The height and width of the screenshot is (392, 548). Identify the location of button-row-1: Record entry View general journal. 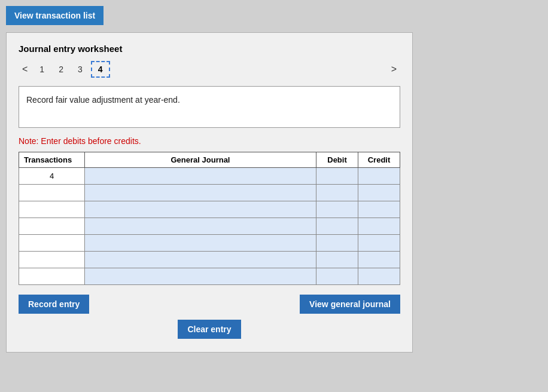
(209, 304).